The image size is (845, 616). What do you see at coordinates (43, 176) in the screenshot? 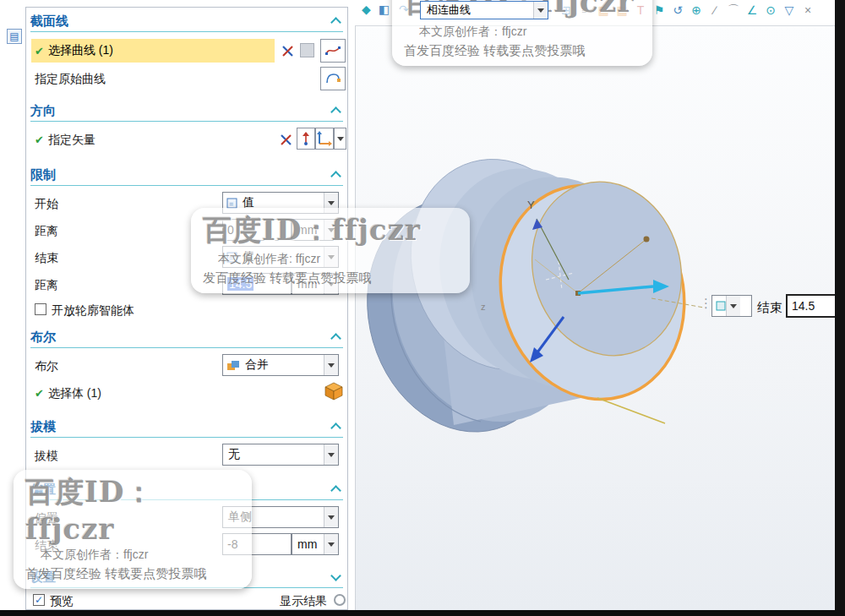
I see `group-title: 限制` at bounding box center [43, 176].